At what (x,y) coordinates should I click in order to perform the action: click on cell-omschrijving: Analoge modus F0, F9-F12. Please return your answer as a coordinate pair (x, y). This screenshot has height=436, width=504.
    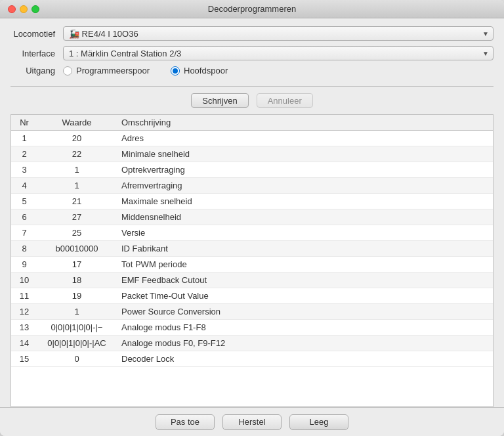
    Looking at the image, I should click on (304, 343).